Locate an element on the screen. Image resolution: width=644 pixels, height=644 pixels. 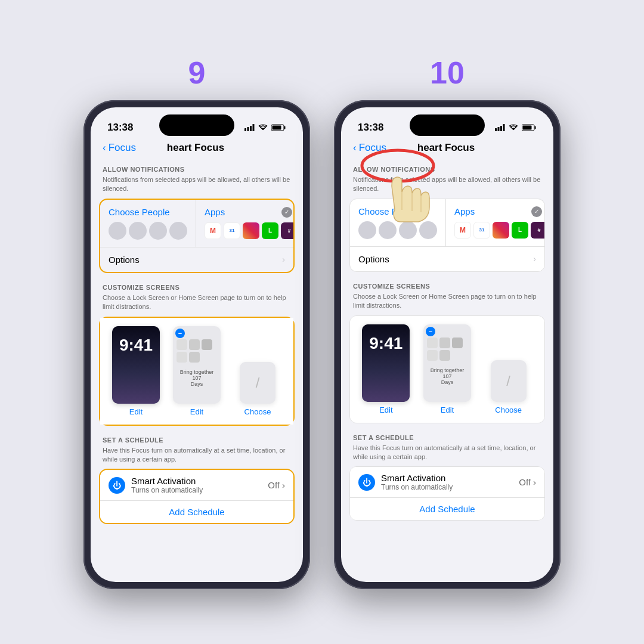
smart-off-9: Off is located at coordinates (274, 485).